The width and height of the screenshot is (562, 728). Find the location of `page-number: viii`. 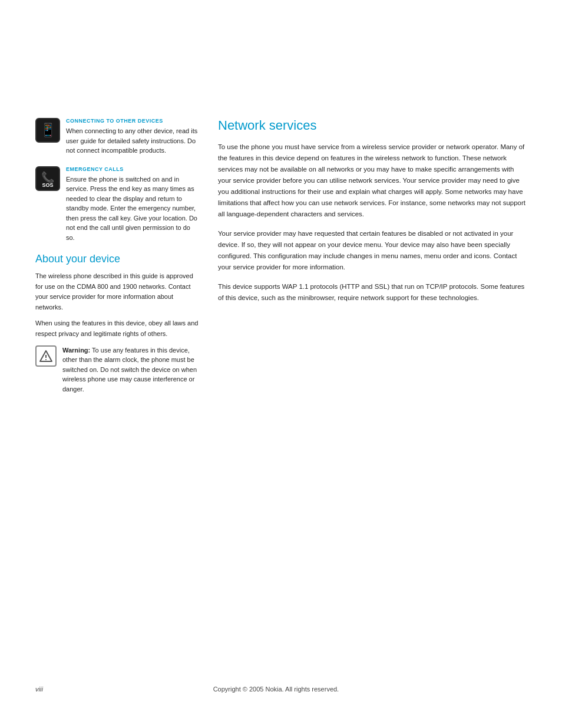

page-number: viii is located at coordinates (39, 689).